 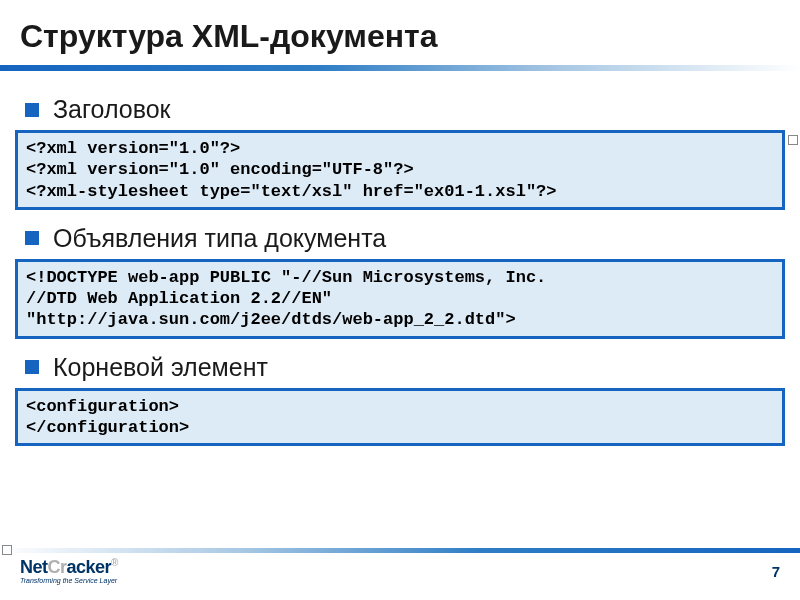 I want to click on title-underline, so click(x=400, y=68).